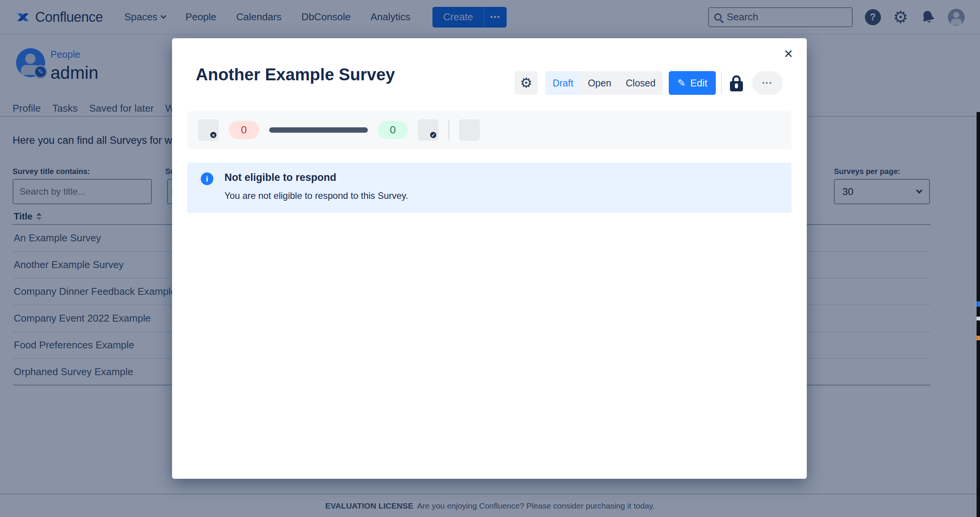 The image size is (980, 517). What do you see at coordinates (207, 179) in the screenshot?
I see `info-icon: i` at bounding box center [207, 179].